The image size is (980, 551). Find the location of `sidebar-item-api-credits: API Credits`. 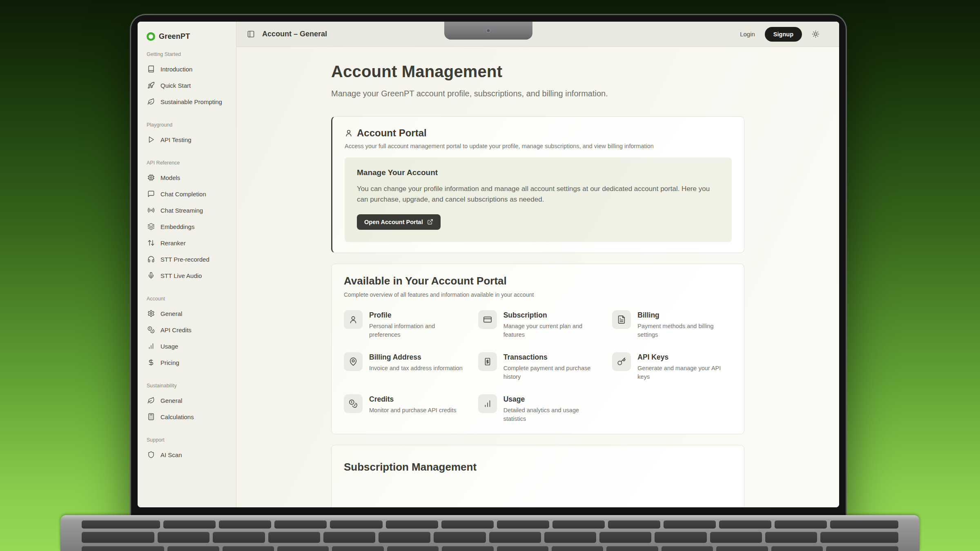

sidebar-item-api-credits: API Credits is located at coordinates (187, 330).